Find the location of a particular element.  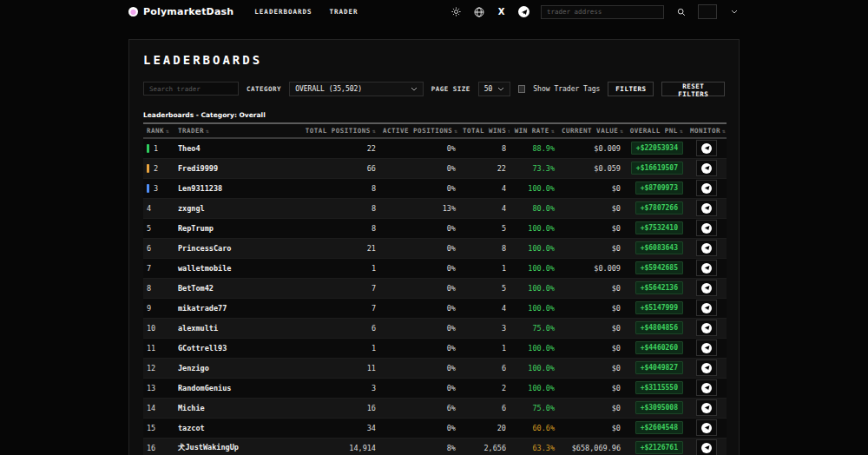

table-row: 11GCottrell9310%1100.0%$0+$4460260 is located at coordinates (435, 347).